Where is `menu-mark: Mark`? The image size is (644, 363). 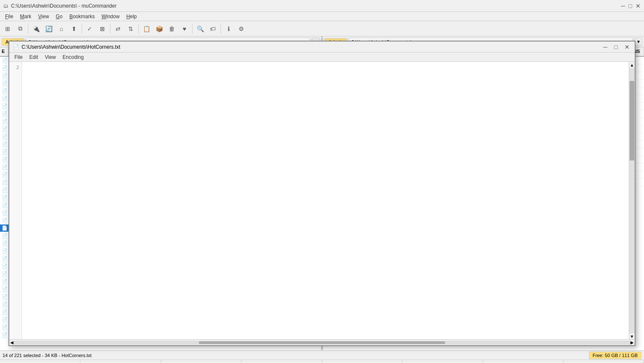
menu-mark: Mark is located at coordinates (25, 17).